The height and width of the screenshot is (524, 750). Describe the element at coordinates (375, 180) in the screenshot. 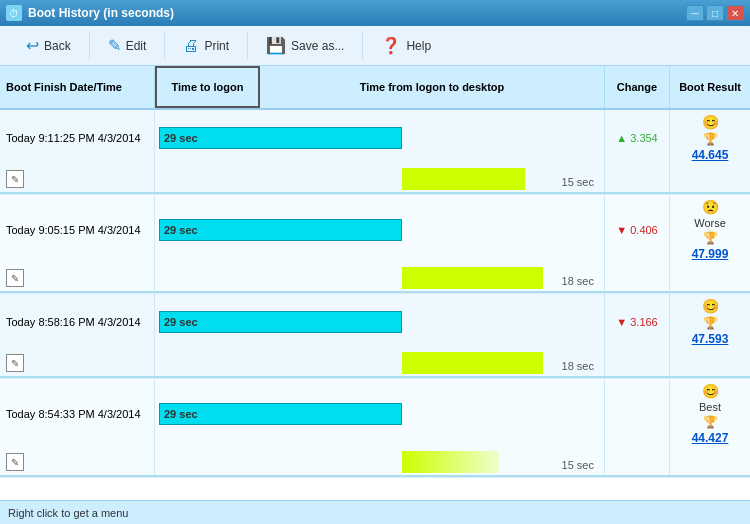

I see `row-bottom-0: ✎15 sec` at that location.